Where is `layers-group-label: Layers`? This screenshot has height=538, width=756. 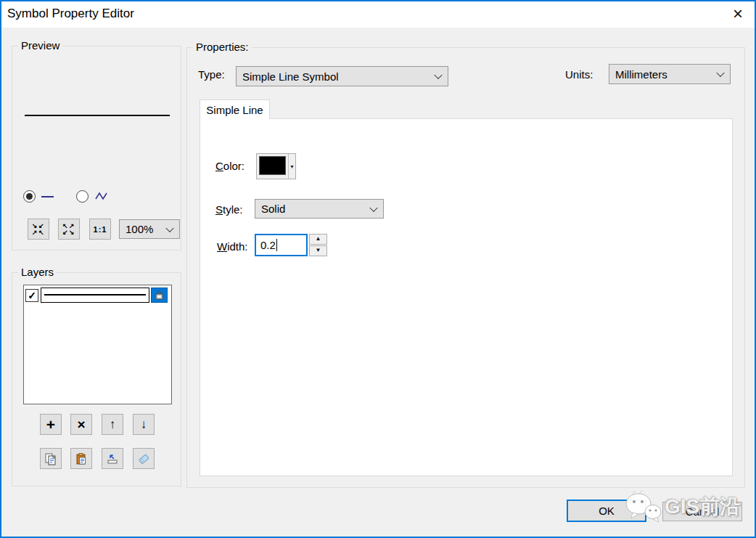
layers-group-label: Layers is located at coordinates (38, 272).